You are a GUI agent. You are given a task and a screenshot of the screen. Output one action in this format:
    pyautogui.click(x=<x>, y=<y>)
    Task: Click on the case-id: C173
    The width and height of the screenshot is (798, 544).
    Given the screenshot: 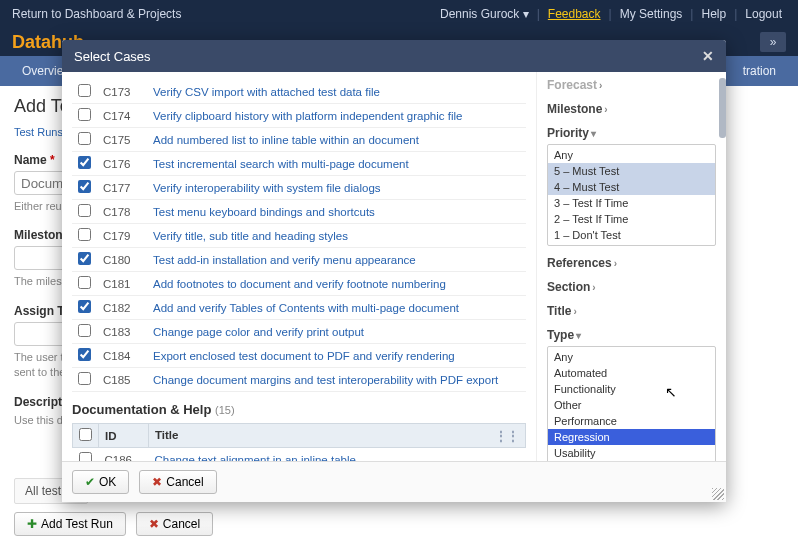 What is the action you would take?
    pyautogui.click(x=122, y=92)
    